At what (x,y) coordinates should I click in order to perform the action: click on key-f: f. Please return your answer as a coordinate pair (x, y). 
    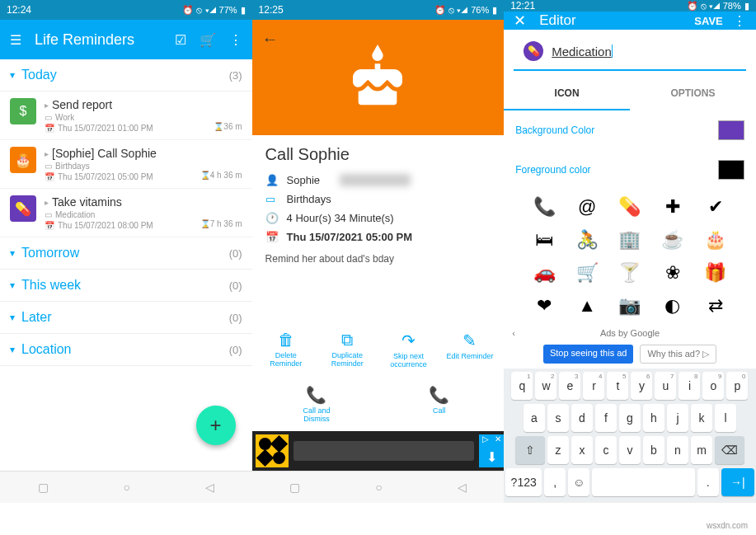
    Looking at the image, I should click on (606, 418).